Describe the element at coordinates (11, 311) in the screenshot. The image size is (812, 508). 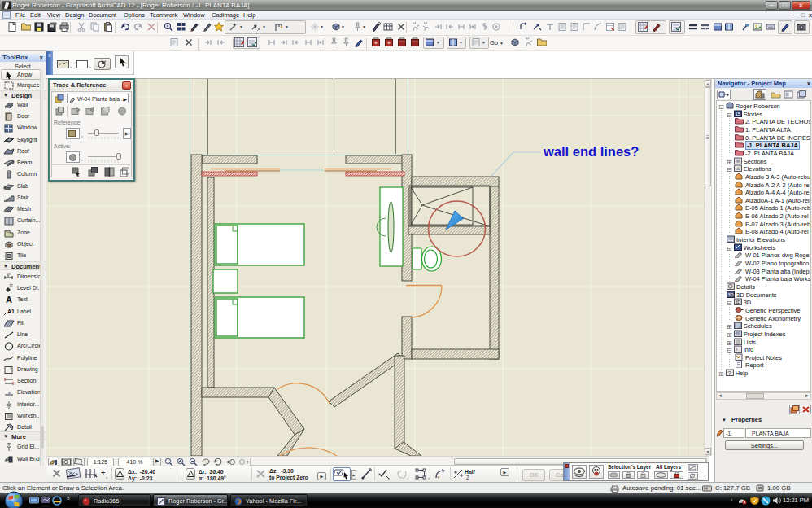
I see `svg-text: A1` at that location.